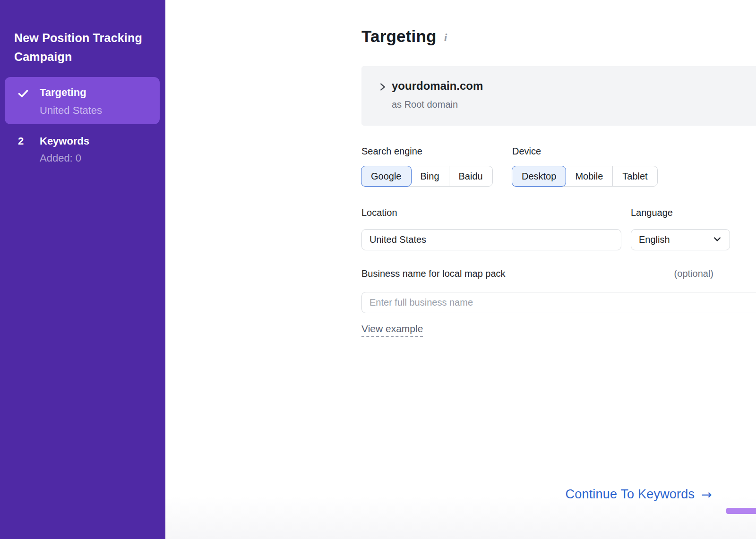 This screenshot has width=756, height=539. I want to click on page-title-row: Targeting i, so click(404, 36).